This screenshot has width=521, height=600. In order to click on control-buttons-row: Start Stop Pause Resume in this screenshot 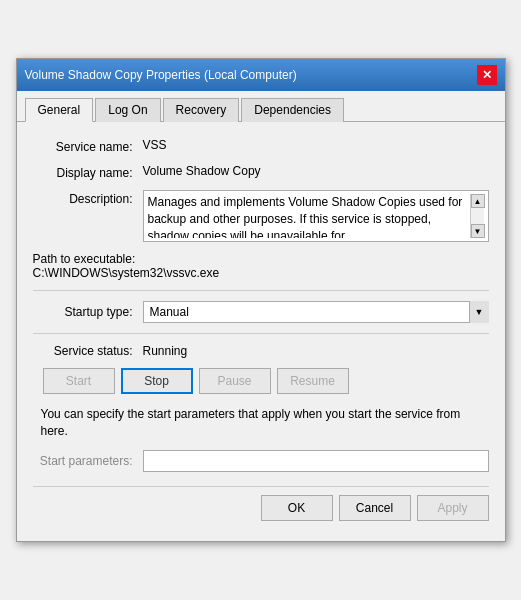, I will do `click(266, 381)`.